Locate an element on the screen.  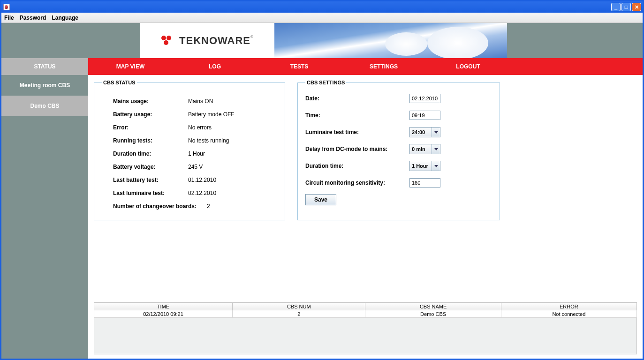
cbs-settings-box: CBS SETTINGS Date: 02.12.2010 Time: 09:1… is located at coordinates (399, 150).